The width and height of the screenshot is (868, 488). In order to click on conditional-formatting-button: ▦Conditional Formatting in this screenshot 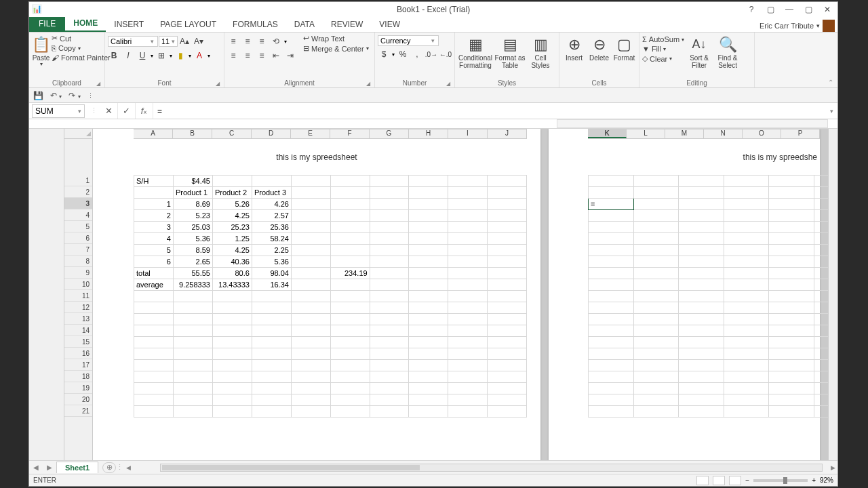, I will do `click(475, 52)`.